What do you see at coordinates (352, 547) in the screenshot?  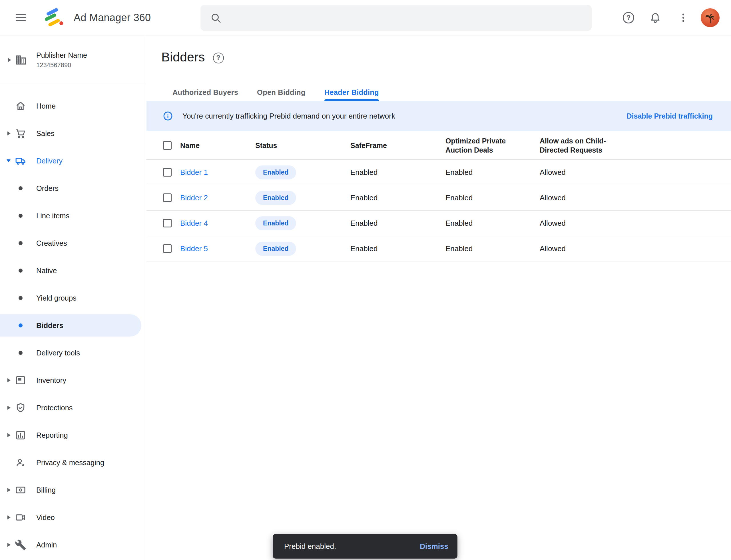 I see `snackbar-message: Prebid enabled.` at bounding box center [352, 547].